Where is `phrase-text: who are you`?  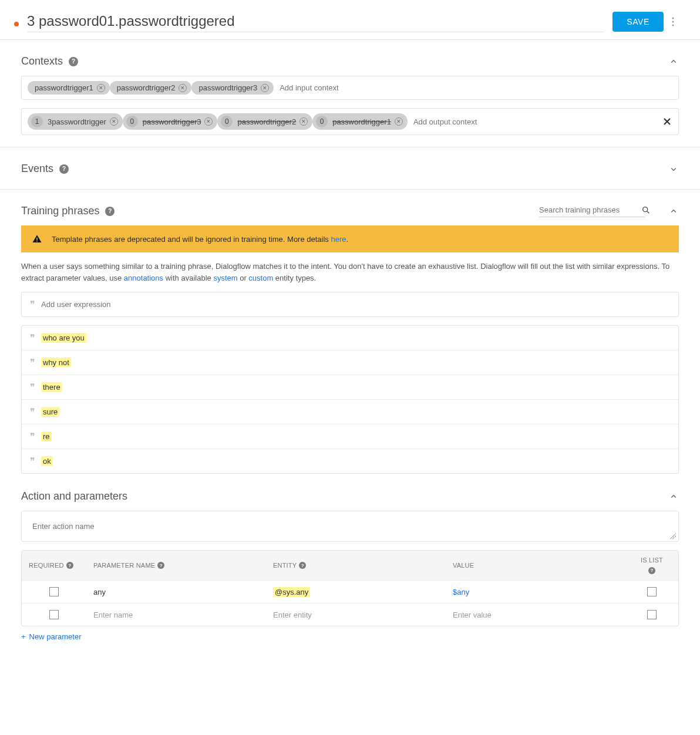 phrase-text: who are you is located at coordinates (63, 338).